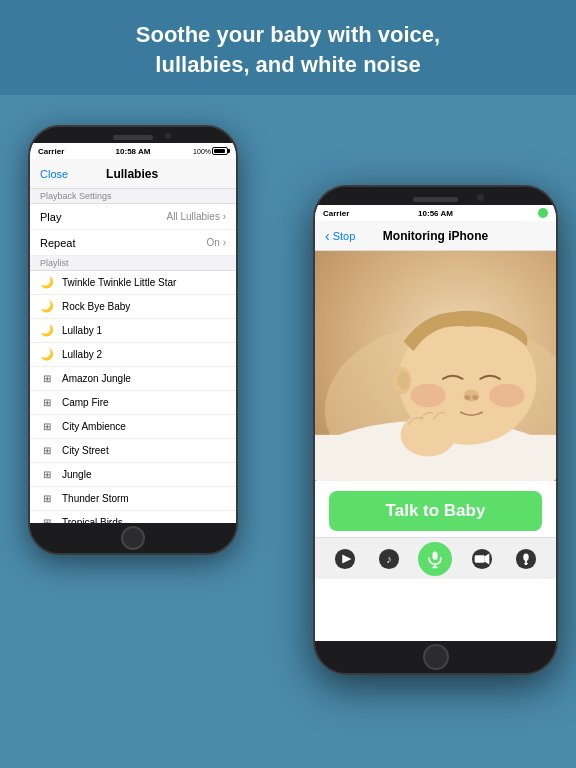  Describe the element at coordinates (133, 451) in the screenshot. I see `list-item: ⊞ City Street` at that location.